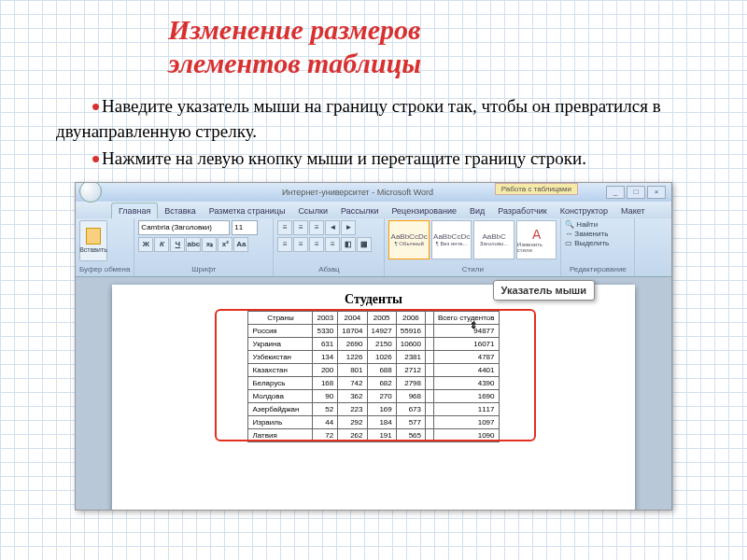 The width and height of the screenshot is (747, 560). Describe the element at coordinates (543, 290) in the screenshot. I see `callout-pointer: Указатель мыши` at that location.